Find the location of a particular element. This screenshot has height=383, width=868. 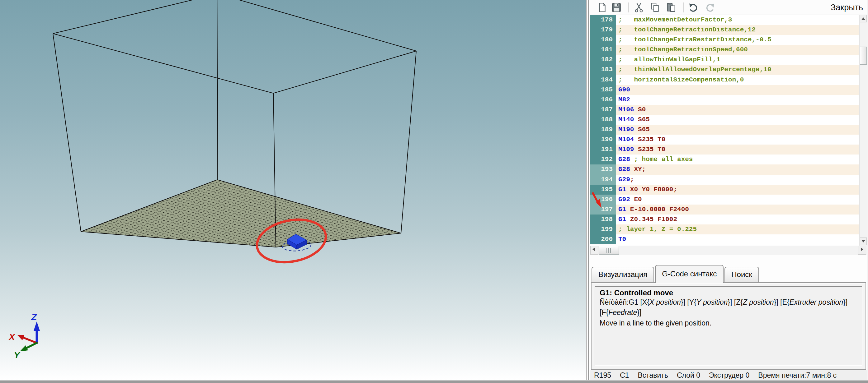

horizontal-scrollbar is located at coordinates (728, 250).